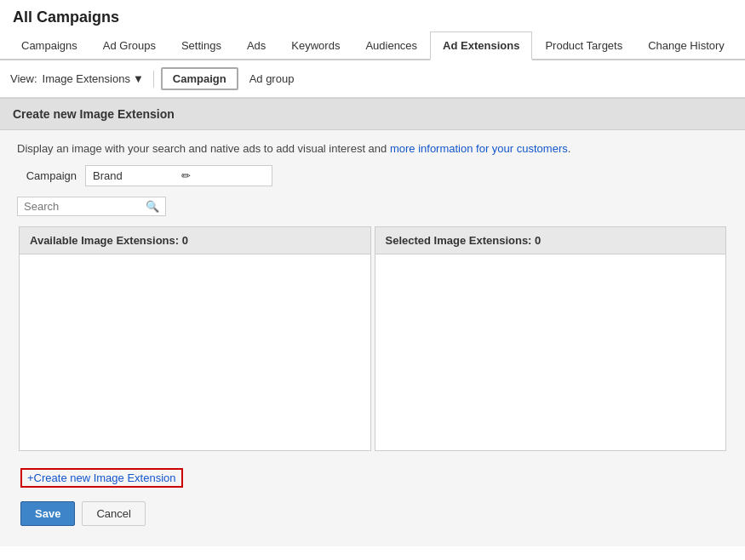  I want to click on tab-ad-groups: Ad Groups, so click(129, 46).